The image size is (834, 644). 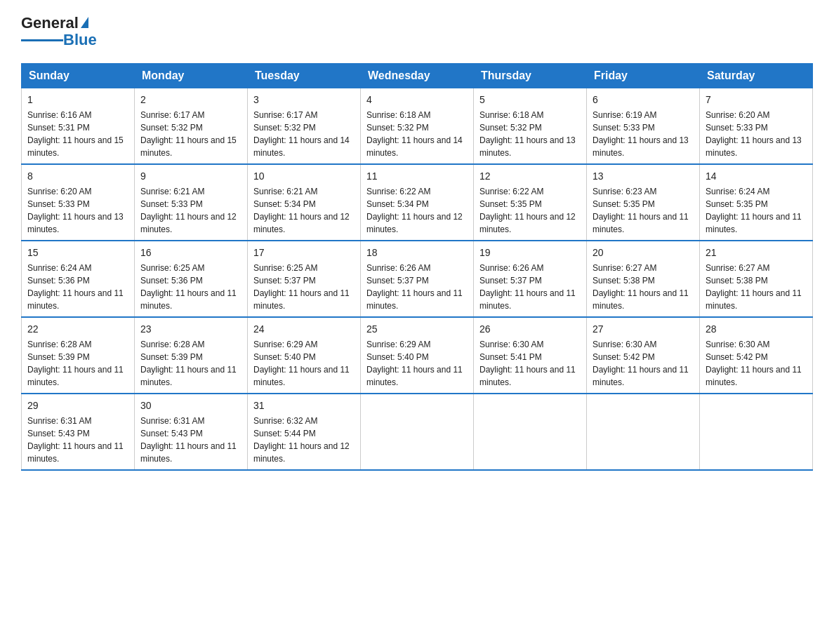 What do you see at coordinates (417, 210) in the screenshot?
I see `day-info: Sunrise: 6:22 AMSunset: 5:34 PMDaylight:…` at bounding box center [417, 210].